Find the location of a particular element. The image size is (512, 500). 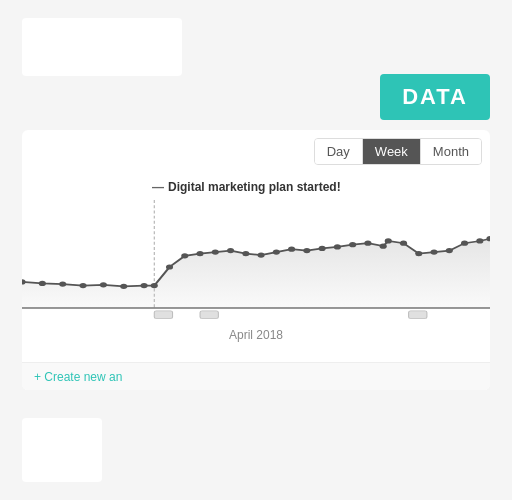

top-card is located at coordinates (102, 47).